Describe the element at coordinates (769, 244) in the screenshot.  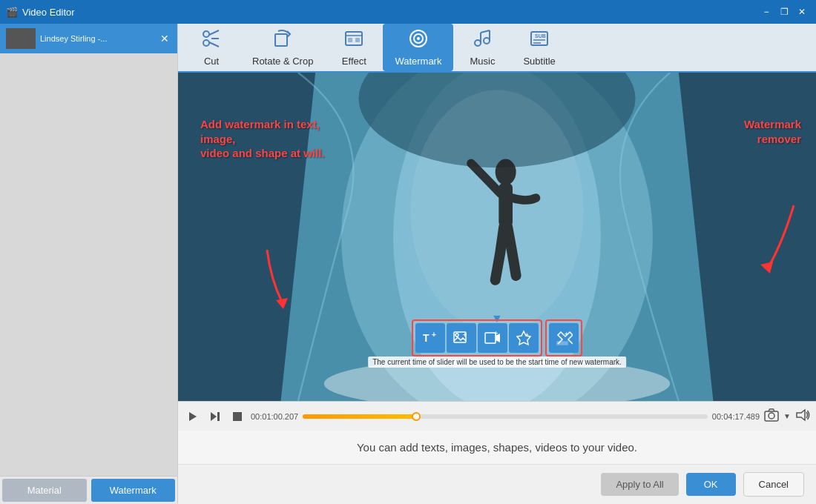
I see `arrow-right` at that location.